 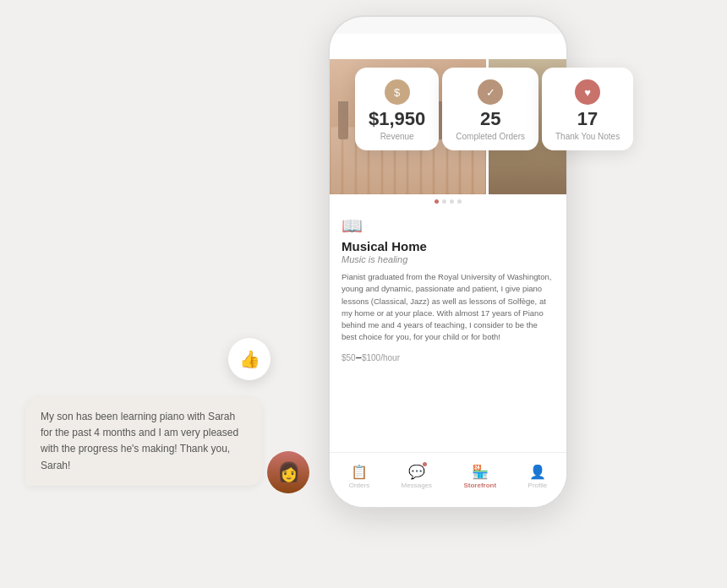 What do you see at coordinates (371, 358) in the screenshot?
I see `price-max: $100` at bounding box center [371, 358].